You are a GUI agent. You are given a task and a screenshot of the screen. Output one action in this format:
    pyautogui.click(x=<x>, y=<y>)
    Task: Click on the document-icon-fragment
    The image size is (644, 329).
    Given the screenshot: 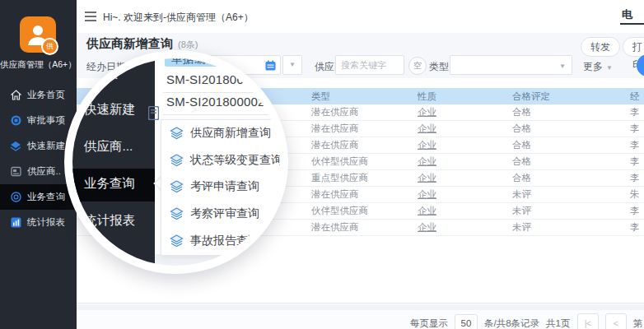 What is the action you would take?
    pyautogui.click(x=153, y=114)
    